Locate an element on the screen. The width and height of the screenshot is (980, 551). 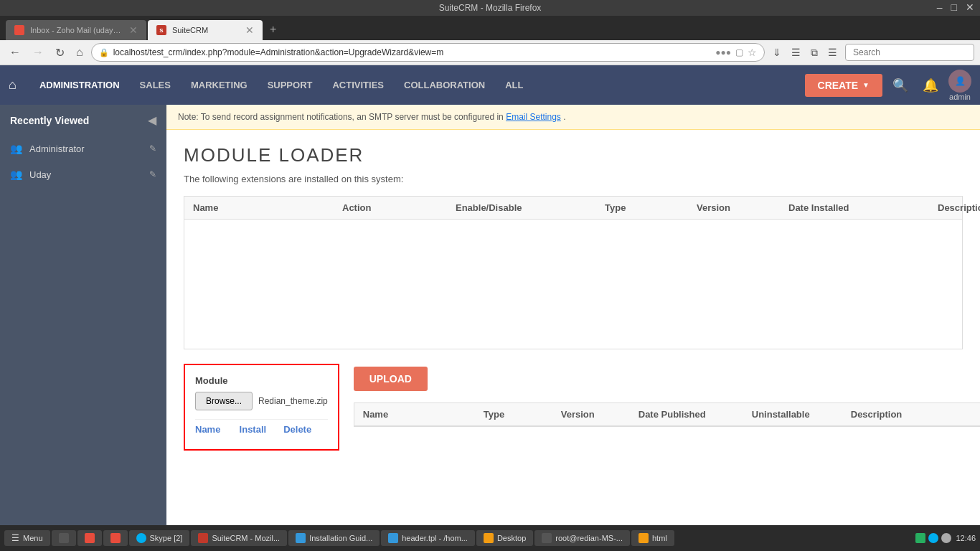
taskbar-app3 is located at coordinates (90, 538).